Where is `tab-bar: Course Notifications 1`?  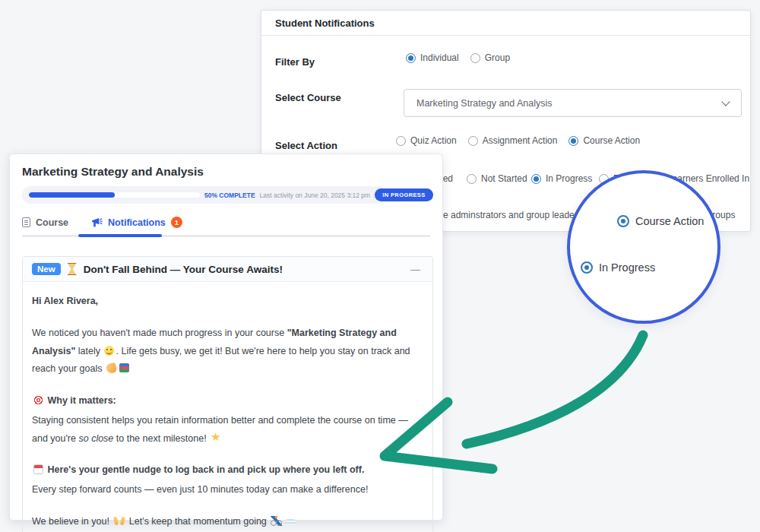
tab-bar: Course Notifications 1 is located at coordinates (226, 222).